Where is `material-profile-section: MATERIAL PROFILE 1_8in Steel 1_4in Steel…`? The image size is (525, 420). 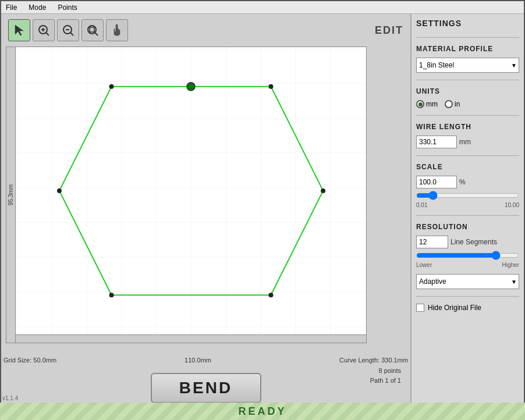 material-profile-section: MATERIAL PROFILE 1_8in Steel 1_4in Steel… is located at coordinates (468, 59).